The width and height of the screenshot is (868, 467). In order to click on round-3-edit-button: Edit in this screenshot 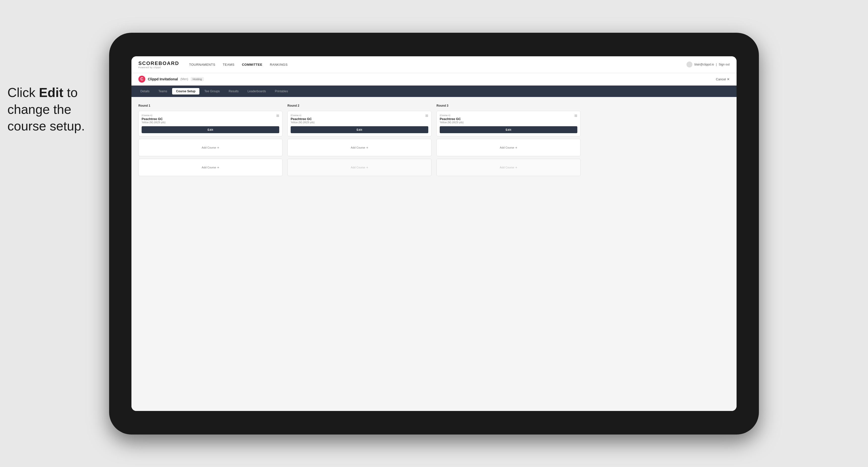, I will do `click(508, 130)`.